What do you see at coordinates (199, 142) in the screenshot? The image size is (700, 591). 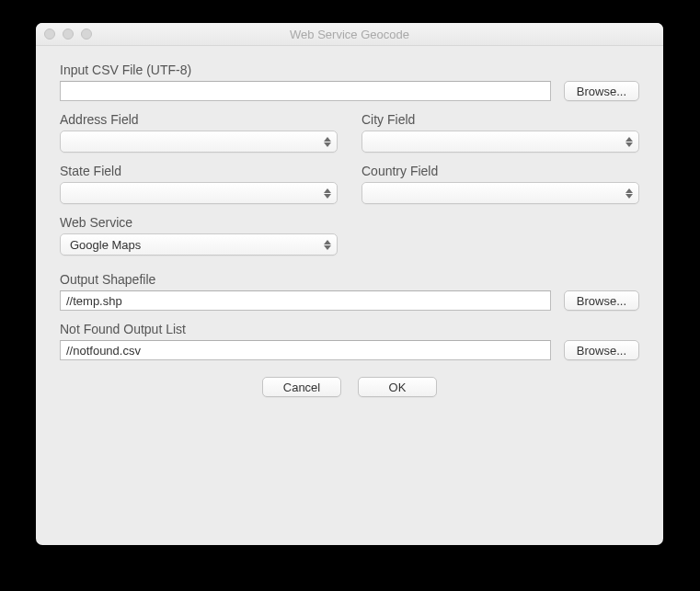 I see `address-field-select` at bounding box center [199, 142].